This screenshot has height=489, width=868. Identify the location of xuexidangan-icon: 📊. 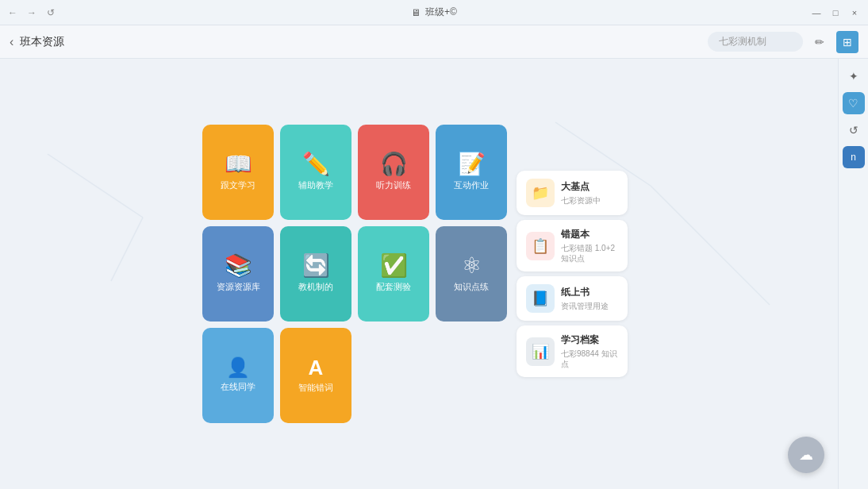
(540, 352).